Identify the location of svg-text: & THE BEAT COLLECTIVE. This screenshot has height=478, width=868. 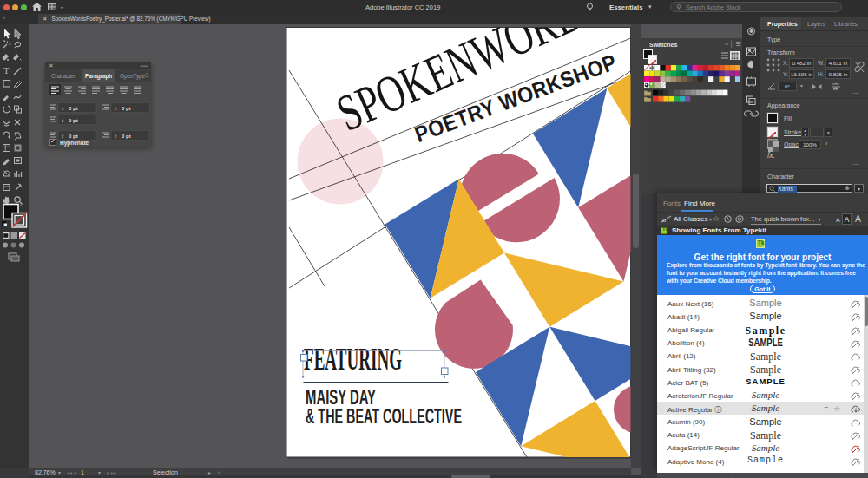
(384, 416).